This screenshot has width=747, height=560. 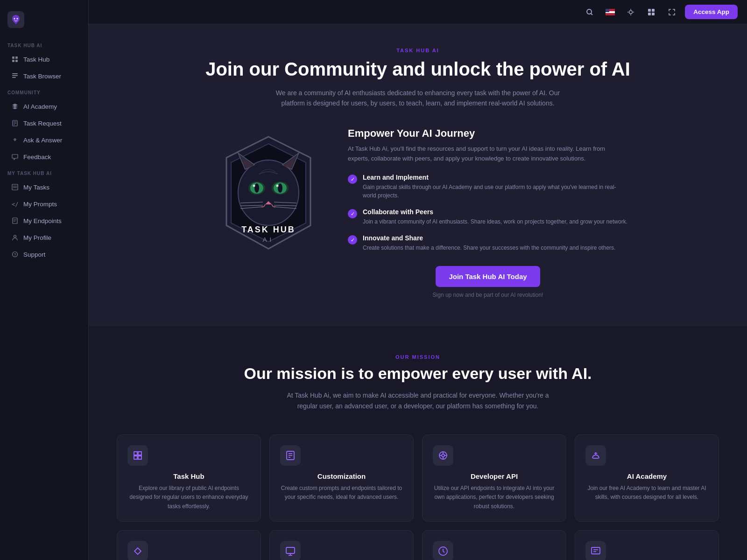 What do you see at coordinates (352, 179) in the screenshot?
I see `feature-check-learn: ✓` at bounding box center [352, 179].